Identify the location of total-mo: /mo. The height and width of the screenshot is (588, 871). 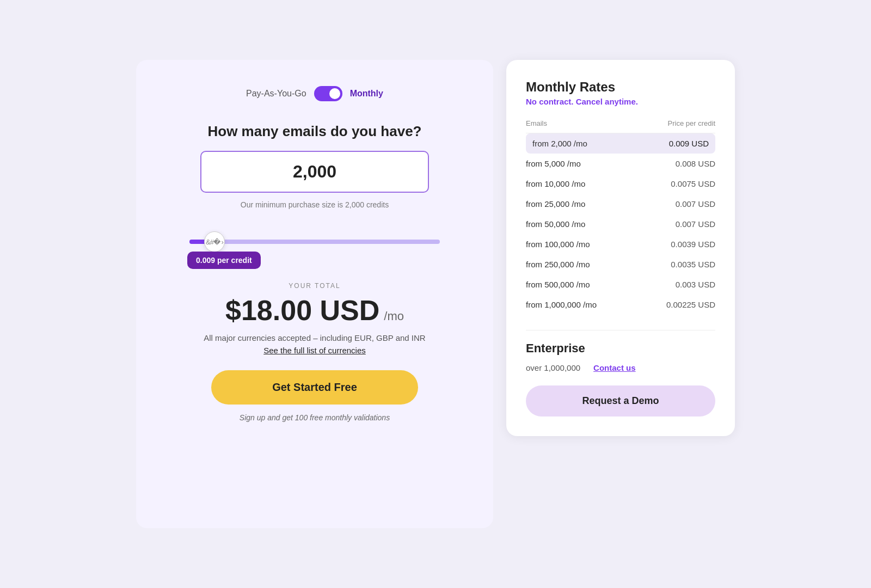
(394, 316).